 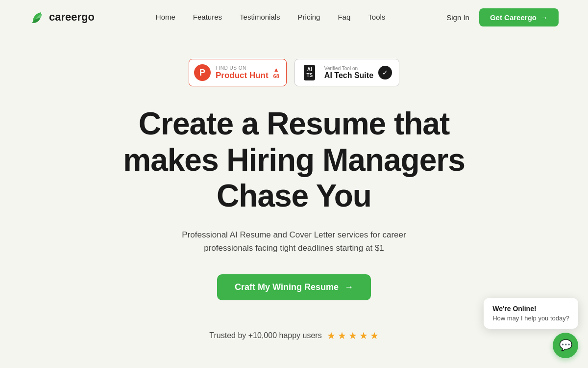 I want to click on star-2: ★, so click(x=342, y=336).